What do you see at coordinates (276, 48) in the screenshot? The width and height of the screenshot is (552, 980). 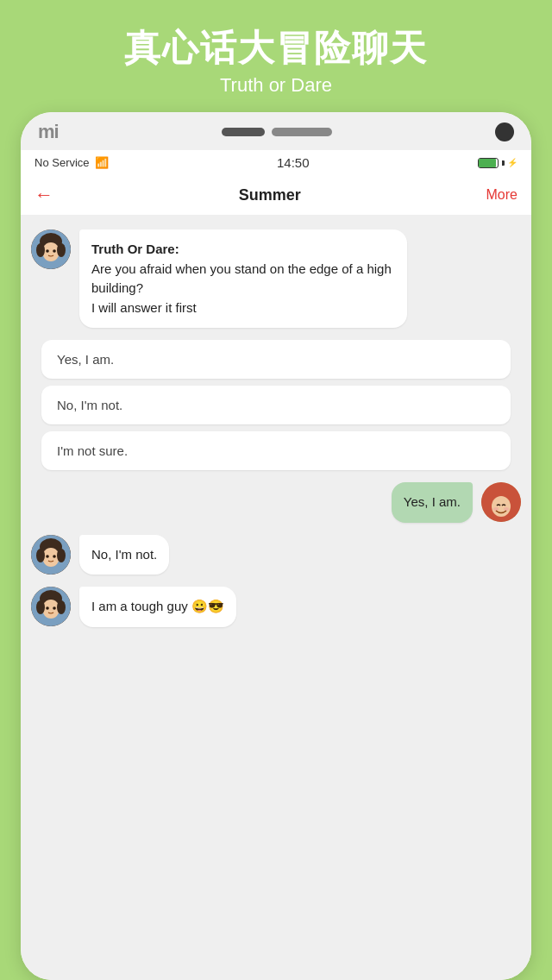 I see `app-title-zh: 真心话大冒险聊天` at bounding box center [276, 48].